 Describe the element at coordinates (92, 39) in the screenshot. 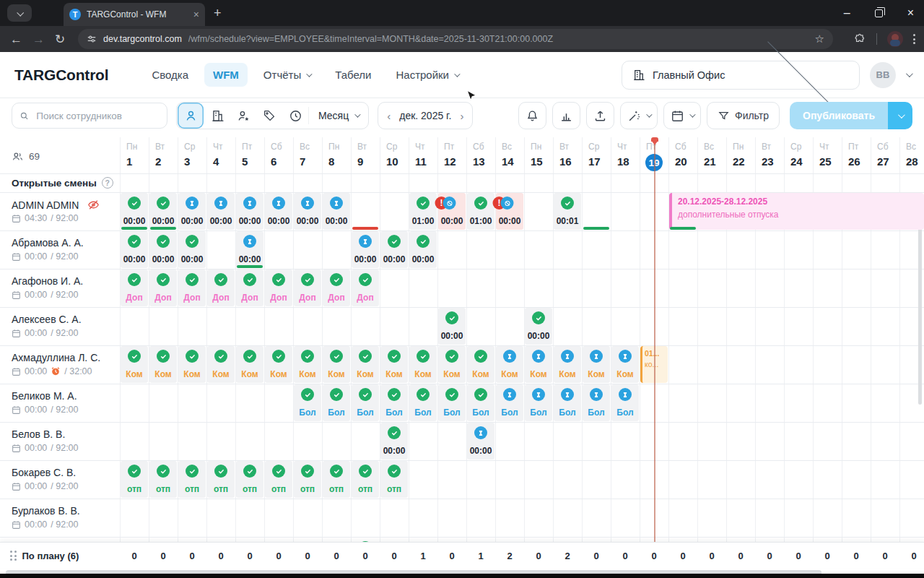

I see `site-settings-icon` at that location.